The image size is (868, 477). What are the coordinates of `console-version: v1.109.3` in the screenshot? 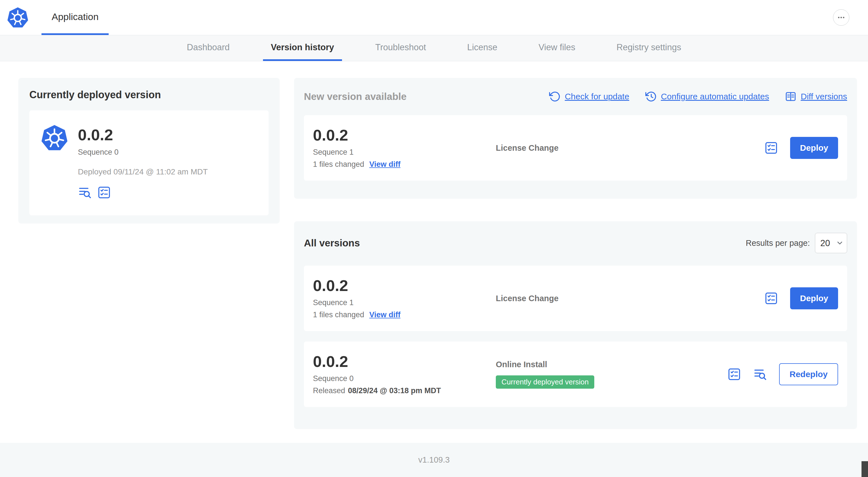 It's located at (434, 460).